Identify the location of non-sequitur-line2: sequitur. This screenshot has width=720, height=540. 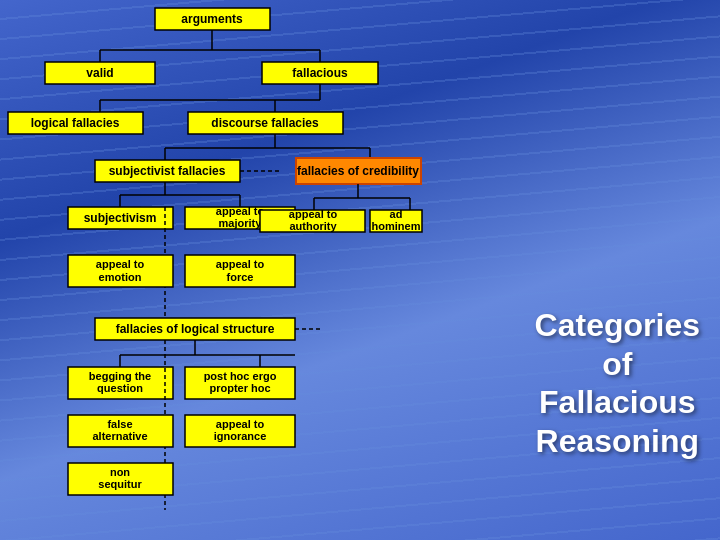
(120, 484).